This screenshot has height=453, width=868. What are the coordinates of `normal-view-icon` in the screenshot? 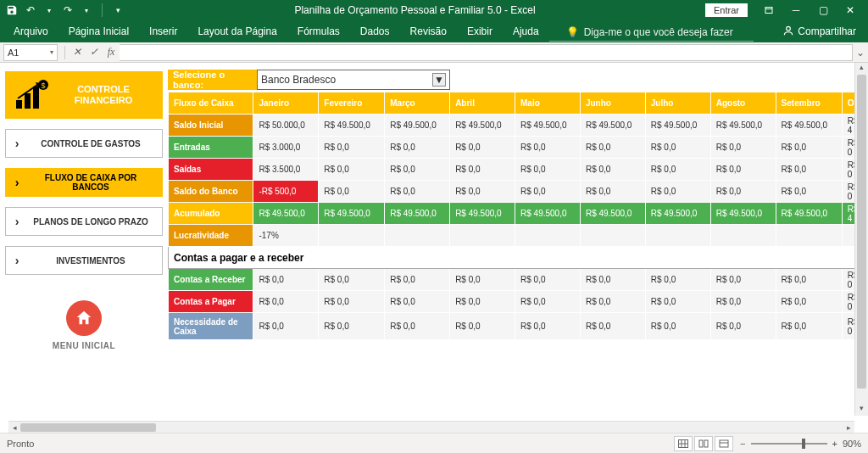 It's located at (683, 444).